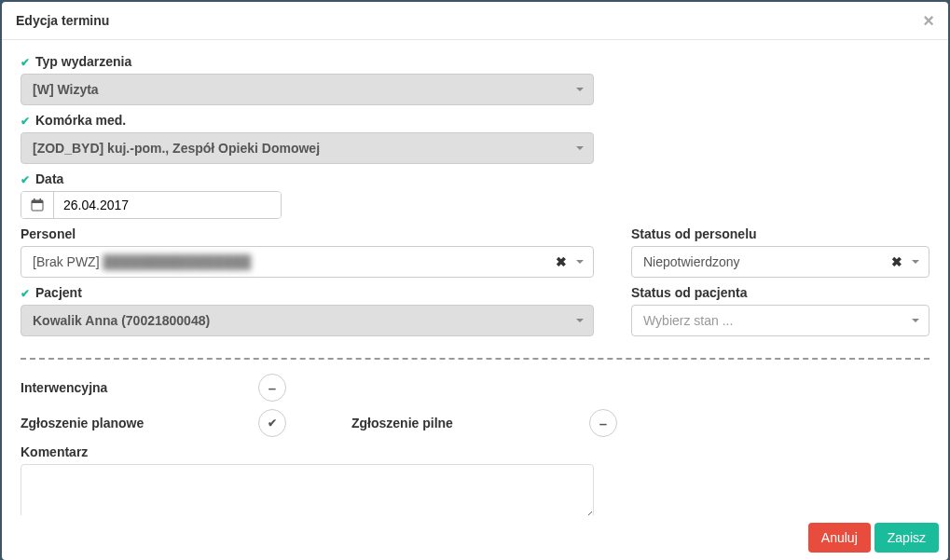 This screenshot has width=950, height=560. Describe the element at coordinates (475, 196) in the screenshot. I see `date-group: Data` at that location.